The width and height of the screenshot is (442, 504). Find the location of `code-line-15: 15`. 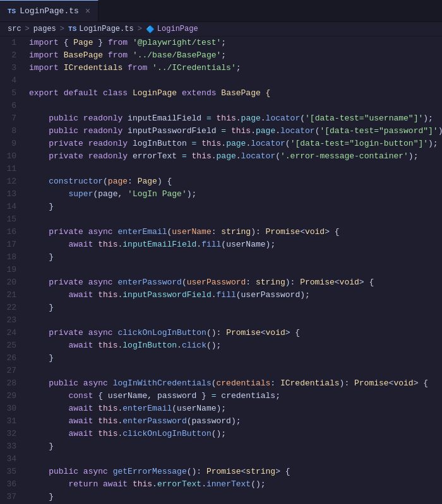

code-line-15: 15 is located at coordinates (221, 220).